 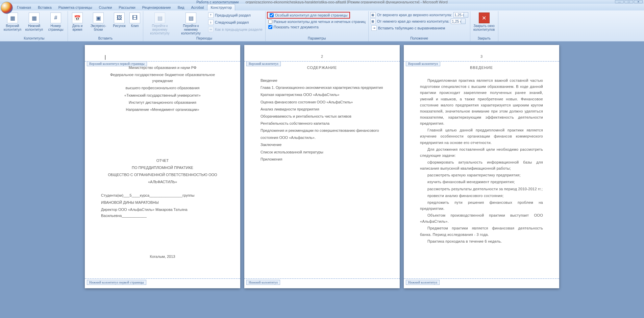 What do you see at coordinates (181, 7) in the screenshot?
I see `tab-view: Вид` at bounding box center [181, 7].